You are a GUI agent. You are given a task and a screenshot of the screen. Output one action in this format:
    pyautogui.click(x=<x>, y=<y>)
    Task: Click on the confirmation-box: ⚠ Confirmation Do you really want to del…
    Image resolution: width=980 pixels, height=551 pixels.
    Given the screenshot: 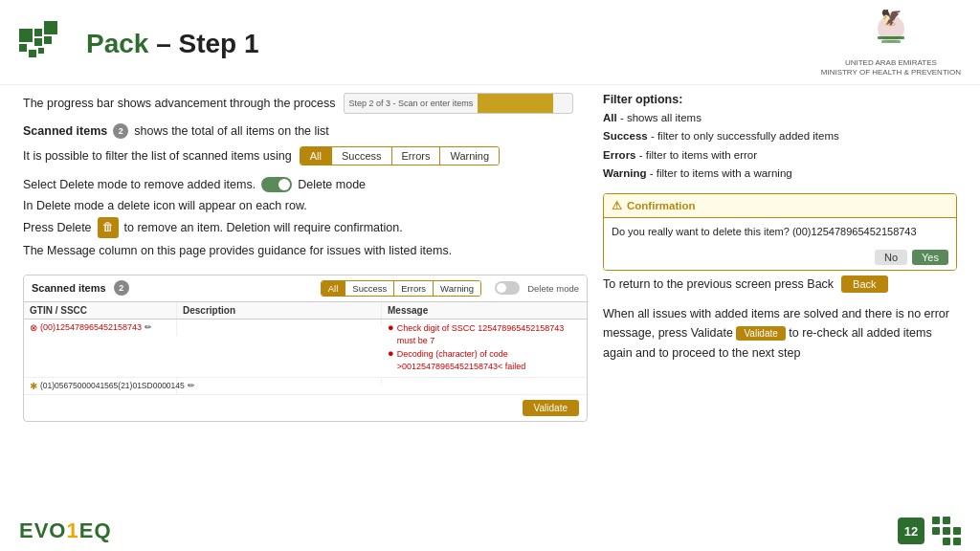 What is the action you would take?
    pyautogui.click(x=780, y=231)
    